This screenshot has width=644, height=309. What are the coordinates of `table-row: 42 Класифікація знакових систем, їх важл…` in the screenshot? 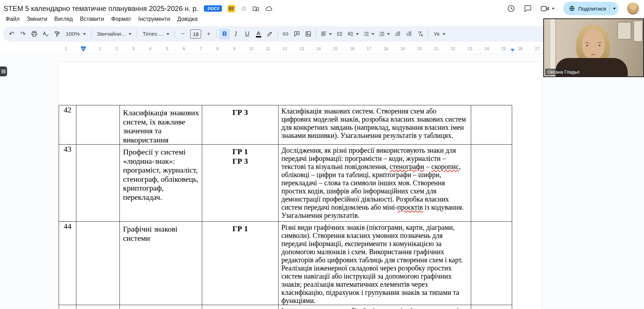 It's located at (286, 125).